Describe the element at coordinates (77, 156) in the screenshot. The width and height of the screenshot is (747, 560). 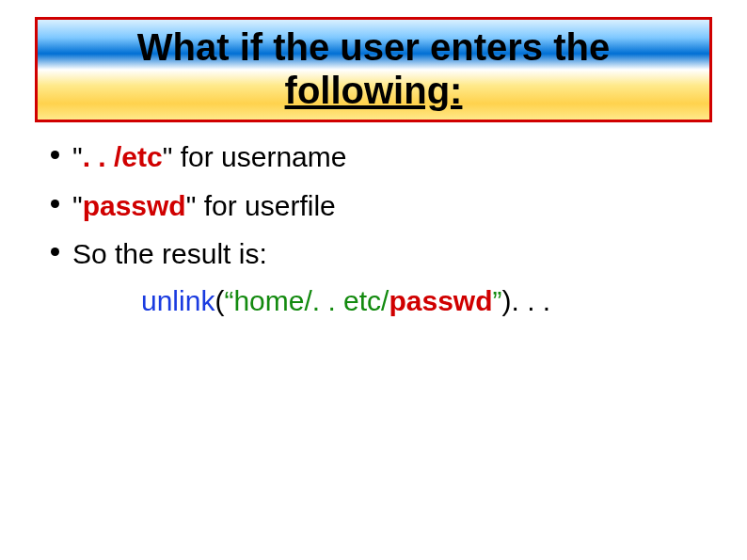
I see `bullet1-prefix: "` at that location.